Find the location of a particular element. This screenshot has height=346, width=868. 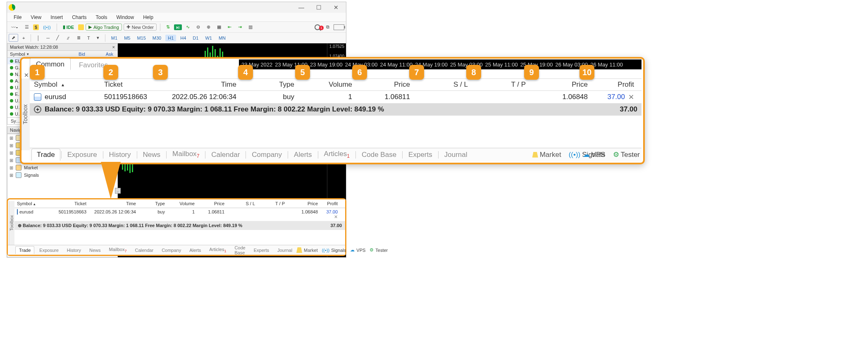

zoom-in-icon: ⊕ is located at coordinates (208, 27).